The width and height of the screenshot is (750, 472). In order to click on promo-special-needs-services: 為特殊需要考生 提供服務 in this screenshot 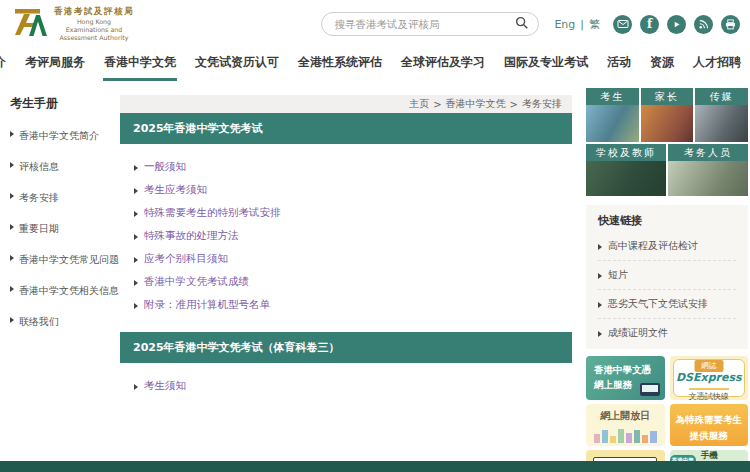, I will do `click(710, 425)`.